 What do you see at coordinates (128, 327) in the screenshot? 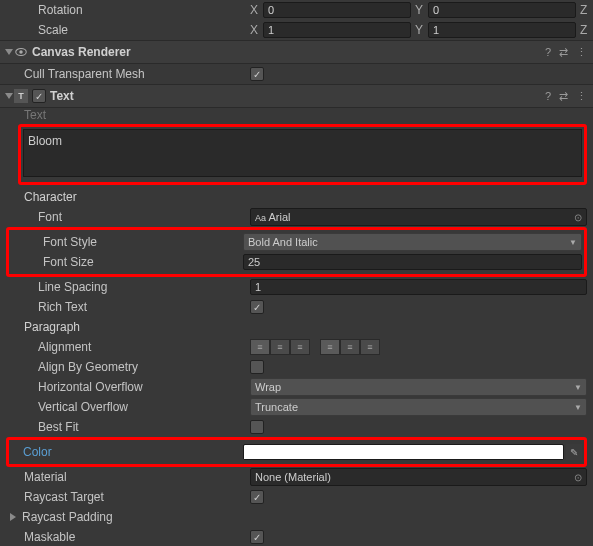
I see `paragraph-label: Paragraph` at bounding box center [128, 327].